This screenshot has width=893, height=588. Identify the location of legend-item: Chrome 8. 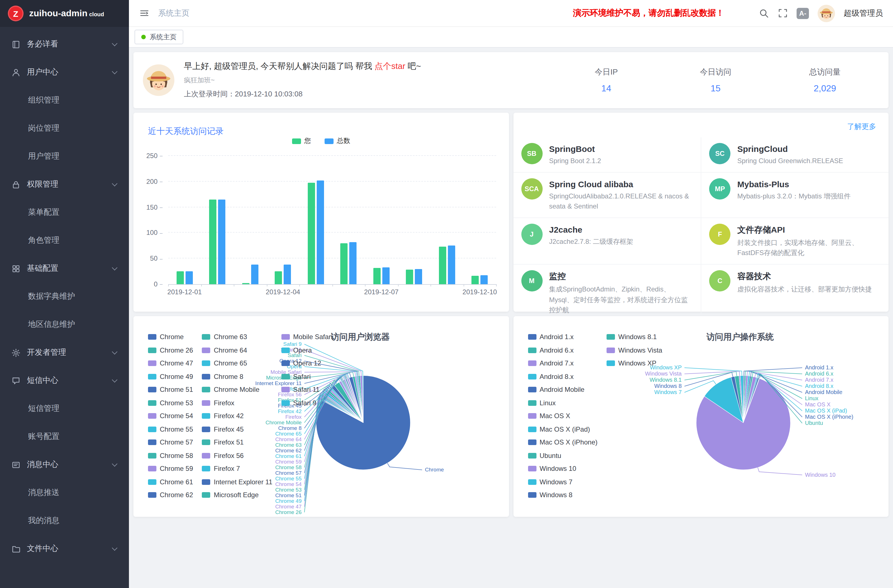
(237, 377).